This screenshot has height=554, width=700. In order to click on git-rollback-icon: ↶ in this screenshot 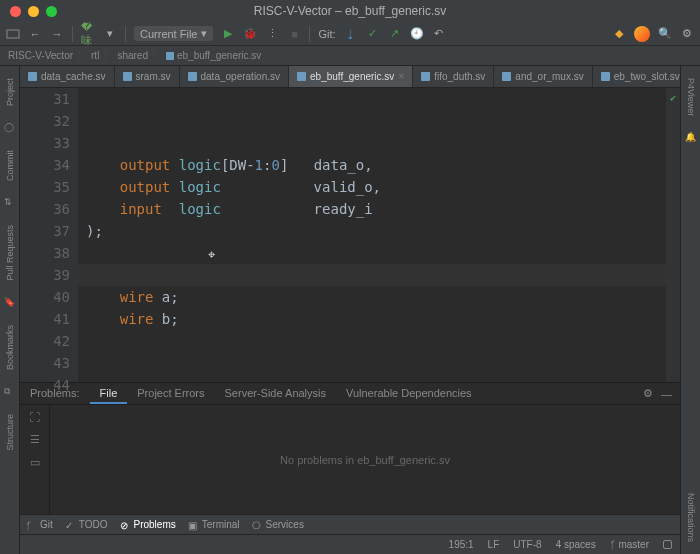, I will do `click(439, 34)`.